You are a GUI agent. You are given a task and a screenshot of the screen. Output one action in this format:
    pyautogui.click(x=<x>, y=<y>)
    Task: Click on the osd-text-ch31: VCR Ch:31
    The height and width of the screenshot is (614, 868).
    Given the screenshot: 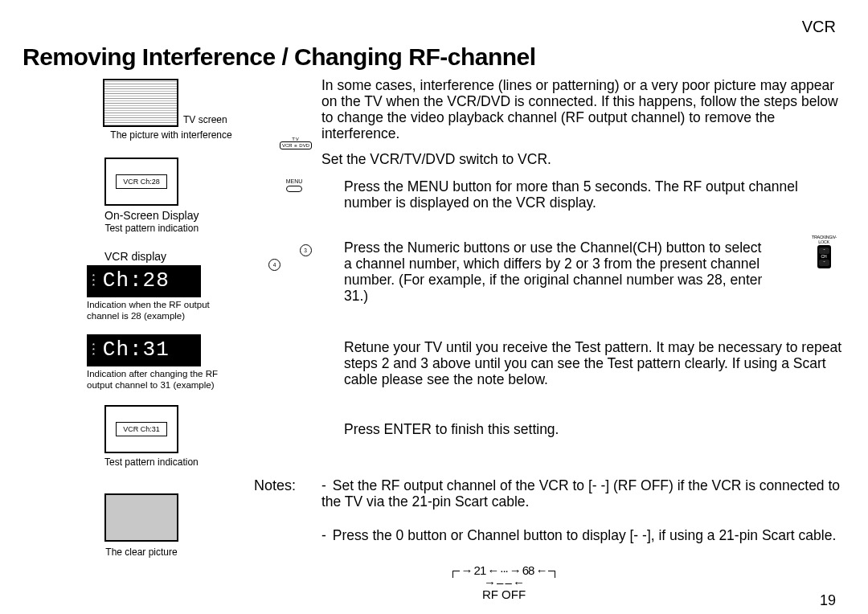 What is the action you would take?
    pyautogui.click(x=141, y=429)
    